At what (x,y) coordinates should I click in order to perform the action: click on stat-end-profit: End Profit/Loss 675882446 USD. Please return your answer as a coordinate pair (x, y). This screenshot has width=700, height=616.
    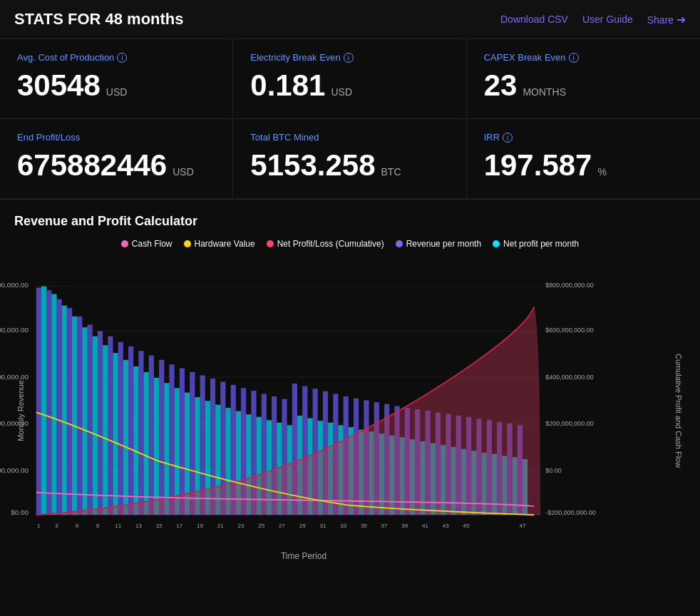
    Looking at the image, I should click on (117, 159).